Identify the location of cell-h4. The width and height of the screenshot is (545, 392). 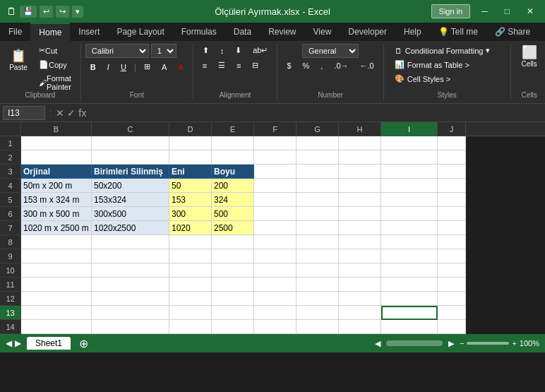
(360, 186).